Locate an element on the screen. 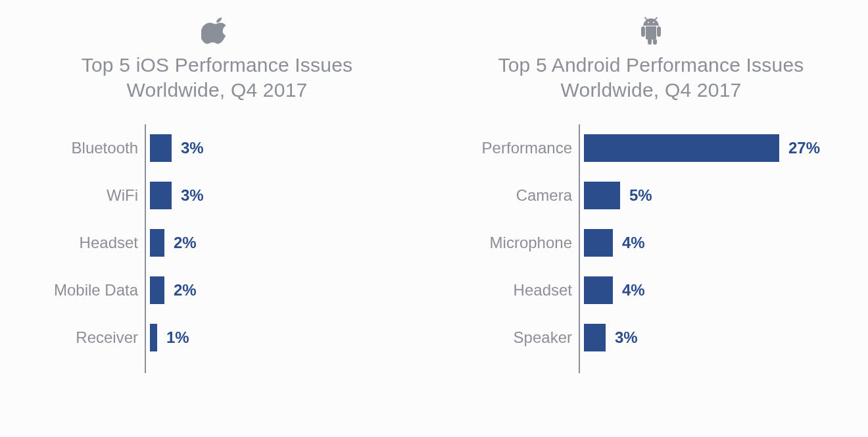 The height and width of the screenshot is (437, 868). bar-row: 27% is located at coordinates (714, 148).